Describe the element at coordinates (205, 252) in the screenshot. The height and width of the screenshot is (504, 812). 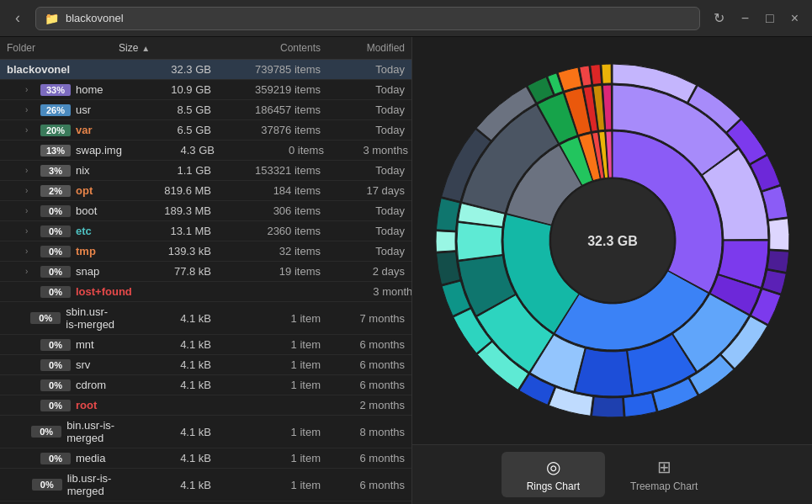
I see `table-row: ›0%tmp139.3 kB32 itemsToday` at that location.